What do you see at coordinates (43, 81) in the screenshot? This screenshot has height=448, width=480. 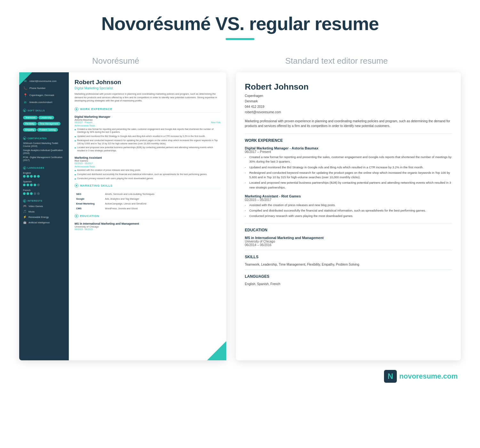 I see `email-text: robert@novoresume.com` at bounding box center [43, 81].